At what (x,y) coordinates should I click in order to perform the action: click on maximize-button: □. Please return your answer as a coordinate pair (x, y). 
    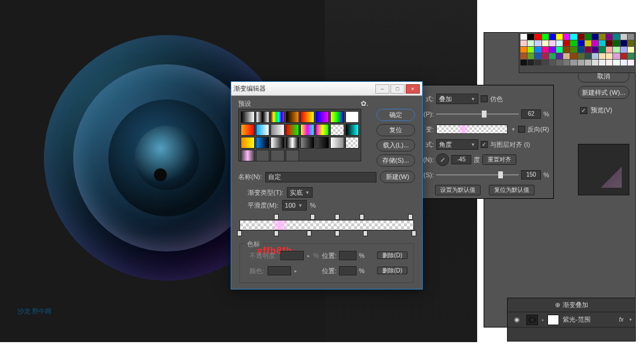
    Looking at the image, I should click on (398, 89).